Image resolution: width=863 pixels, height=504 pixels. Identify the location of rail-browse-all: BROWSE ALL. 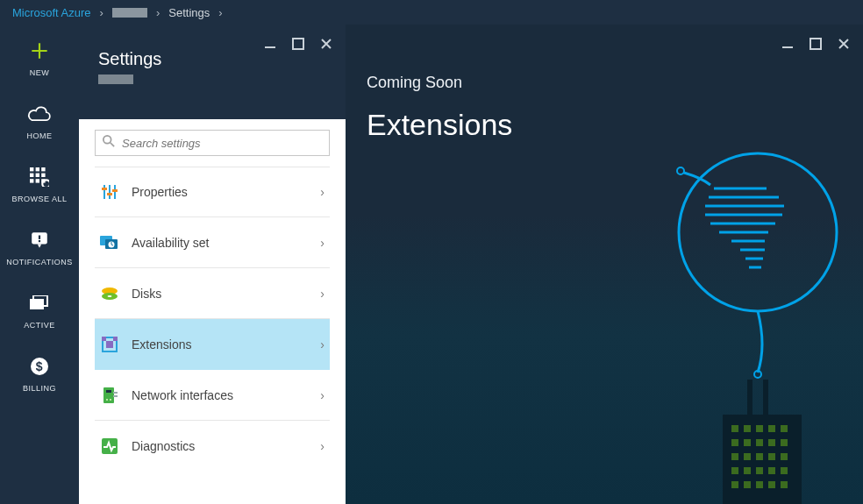
(39, 184).